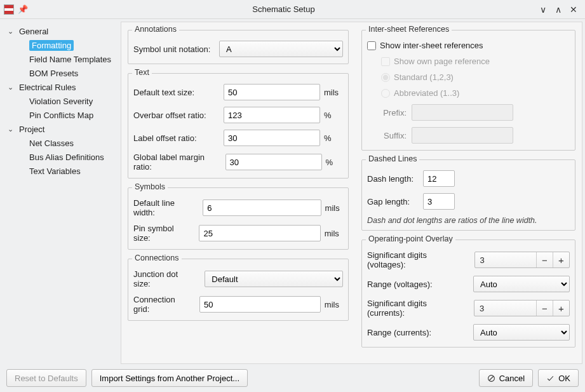 This screenshot has width=585, height=392. I want to click on titlebar: 📌 Schematic Setup ∨ ∧ ✕, so click(292, 10).